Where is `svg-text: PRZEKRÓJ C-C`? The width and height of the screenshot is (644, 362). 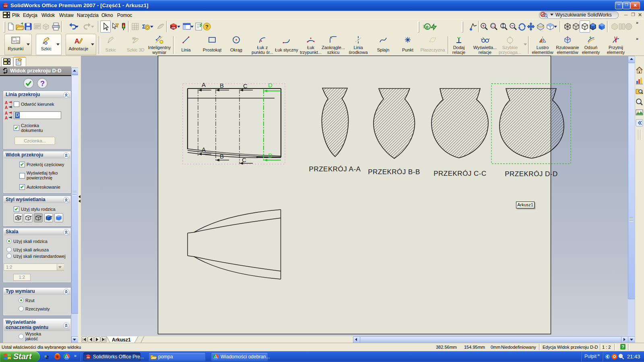 svg-text: PRZEKRÓJ C-C is located at coordinates (460, 174).